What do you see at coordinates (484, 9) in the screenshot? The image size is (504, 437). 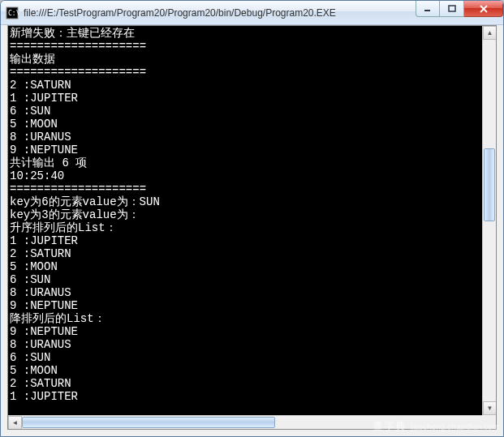 I see `close-button` at bounding box center [484, 9].